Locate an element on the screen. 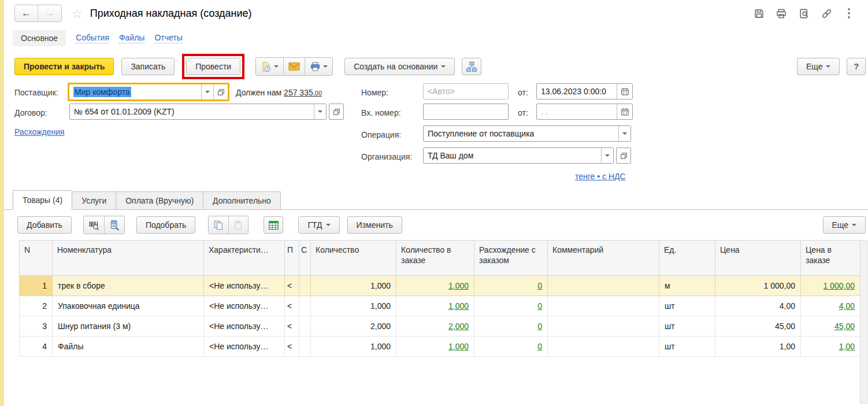 The height and width of the screenshot is (406, 868). incoming-date-calendar-button is located at coordinates (624, 112).